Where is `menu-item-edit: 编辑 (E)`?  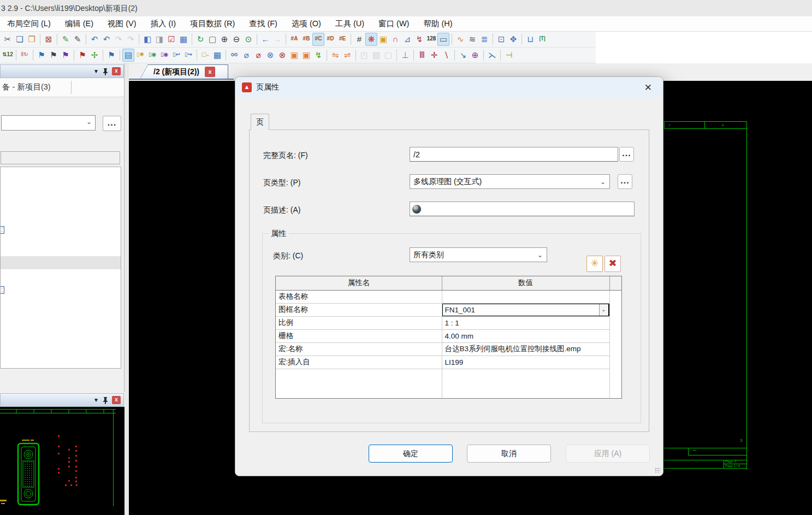 menu-item-edit: 编辑 (E) is located at coordinates (79, 24).